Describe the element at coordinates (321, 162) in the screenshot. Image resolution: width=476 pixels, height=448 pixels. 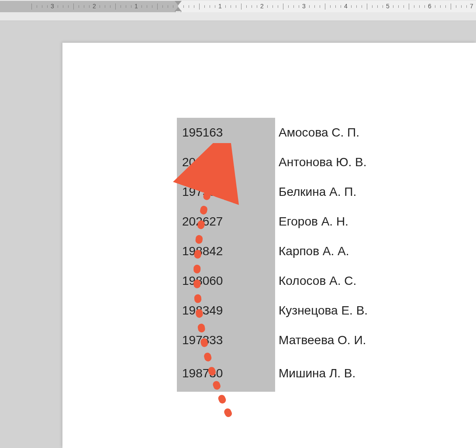
I see `name-cell: Антонова Ю. В.` at that location.